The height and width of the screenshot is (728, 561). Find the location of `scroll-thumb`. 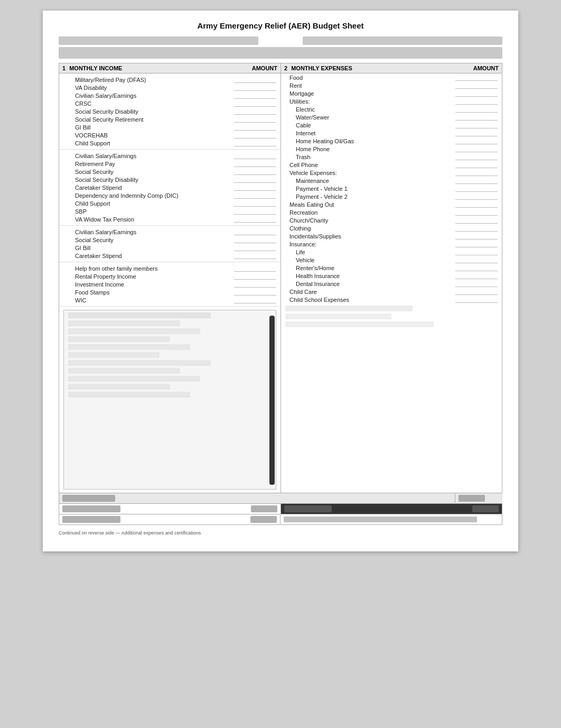

scroll-thumb is located at coordinates (272, 400).